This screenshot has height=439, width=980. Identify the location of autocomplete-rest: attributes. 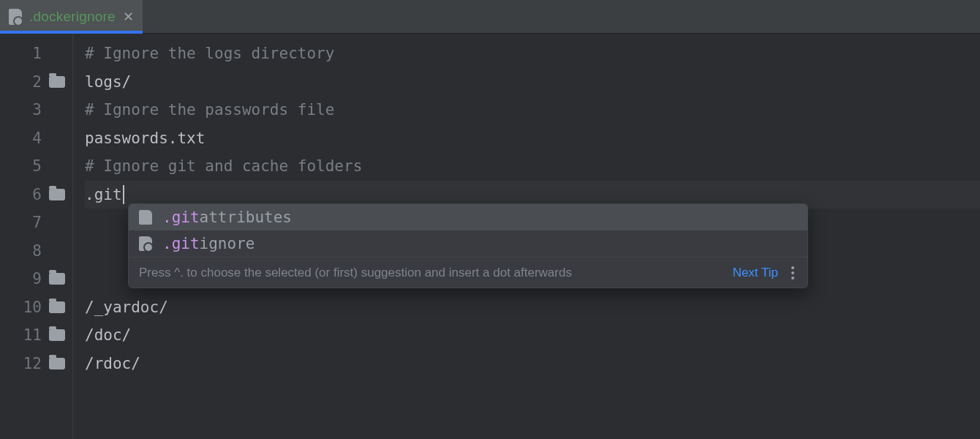
(246, 217).